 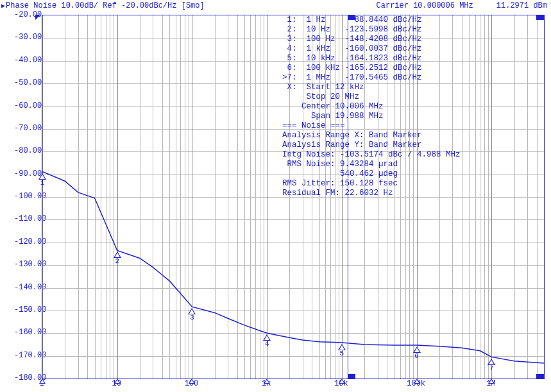 What do you see at coordinates (28, 128) in the screenshot?
I see `y-axis-label: -70.00` at bounding box center [28, 128].